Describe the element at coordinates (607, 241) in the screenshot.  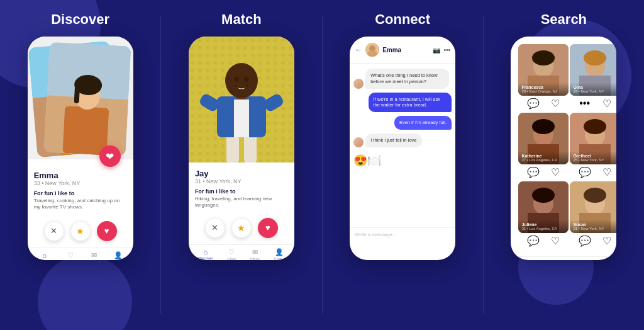
I see `search-heart-6: ♡` at that location.